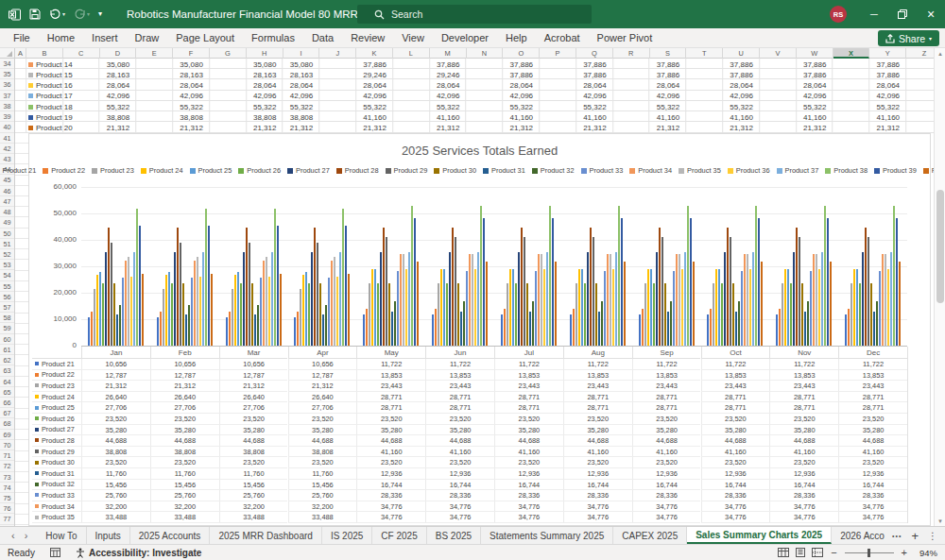 The height and width of the screenshot is (560, 945). What do you see at coordinates (455, 291) in the screenshot?
I see `bar-product-29-jun` at bounding box center [455, 291].